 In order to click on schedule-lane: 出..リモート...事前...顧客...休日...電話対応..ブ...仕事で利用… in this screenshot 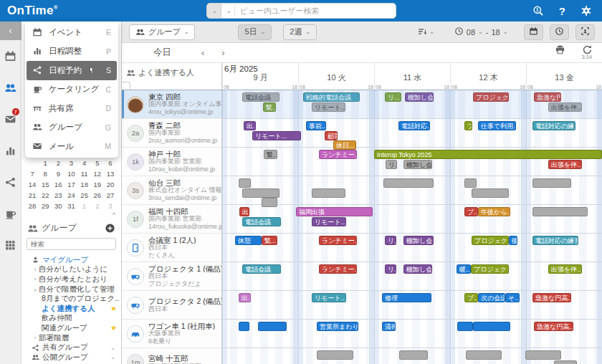, I will do `click(412, 133)`.